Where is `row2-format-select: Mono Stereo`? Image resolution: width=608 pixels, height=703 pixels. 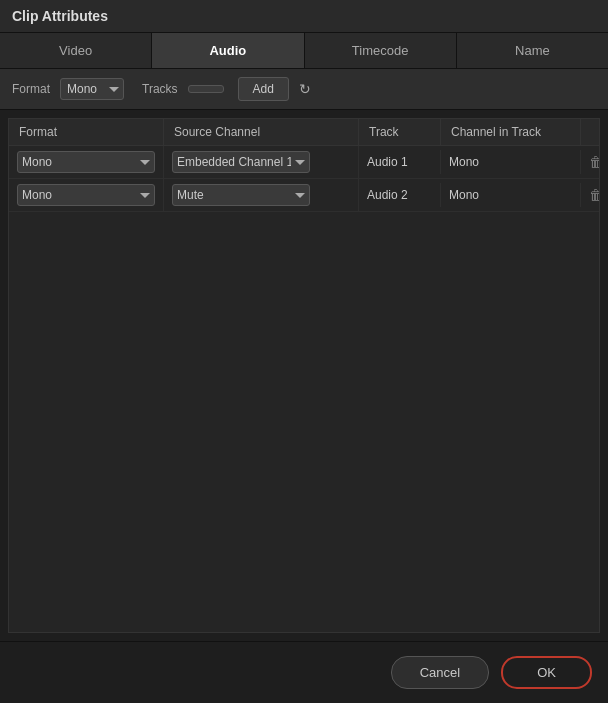 row2-format-select: Mono Stereo is located at coordinates (86, 195).